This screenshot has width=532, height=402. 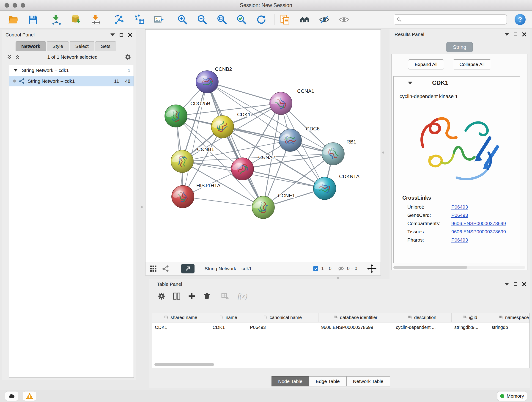 What do you see at coordinates (82, 46) in the screenshot?
I see `tab-select: Select` at bounding box center [82, 46].